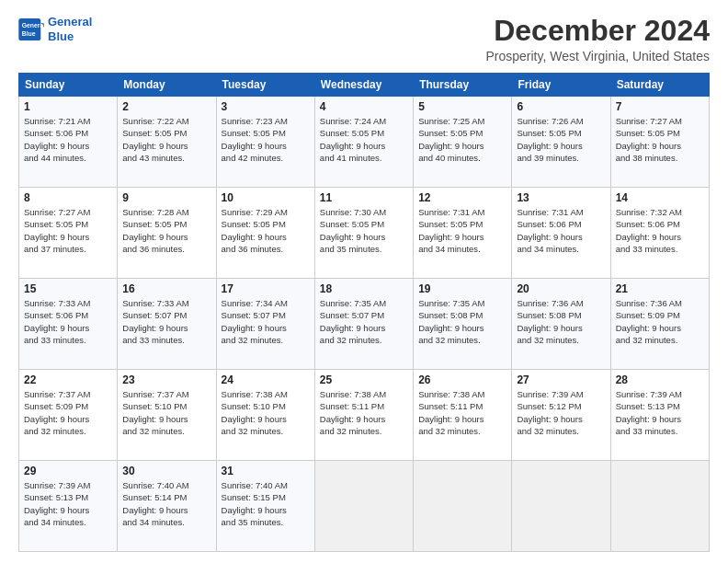 This screenshot has height=563, width=728. What do you see at coordinates (166, 471) in the screenshot?
I see `day-number: 30` at bounding box center [166, 471].